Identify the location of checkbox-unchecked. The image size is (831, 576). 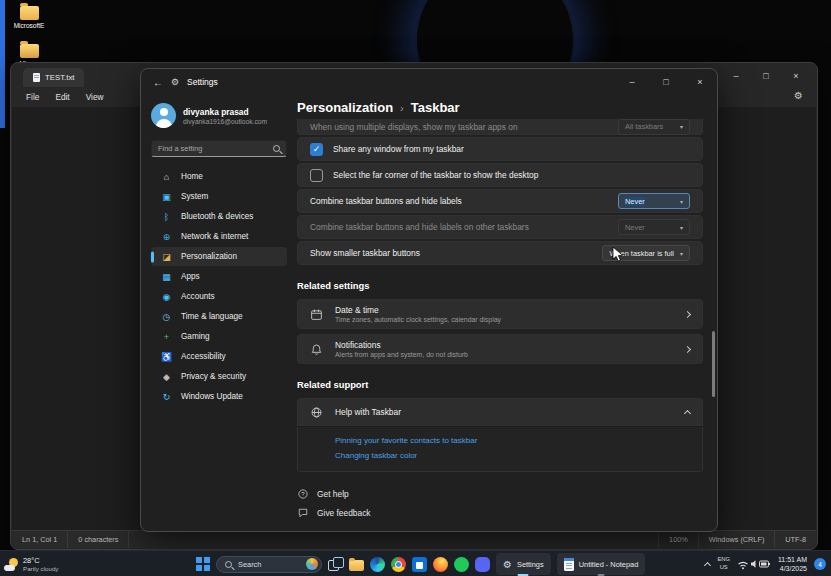
(316, 176).